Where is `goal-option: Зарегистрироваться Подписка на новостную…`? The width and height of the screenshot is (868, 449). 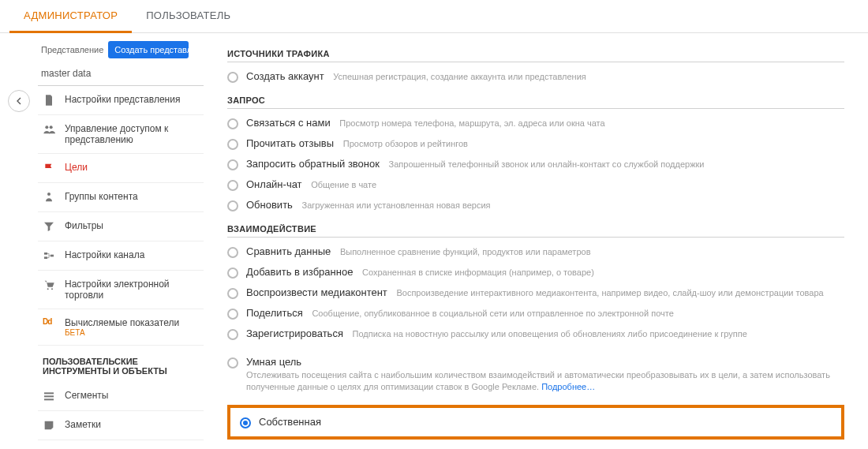 goal-option: Зарегистрироваться Подписка на новостную… is located at coordinates (536, 335).